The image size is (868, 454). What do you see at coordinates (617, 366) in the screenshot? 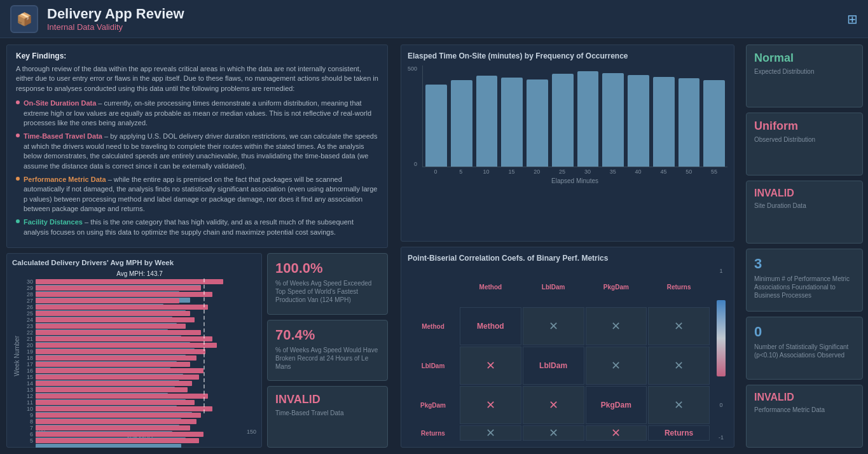
I see `corr-cell-1-2: ✕` at bounding box center [617, 366].